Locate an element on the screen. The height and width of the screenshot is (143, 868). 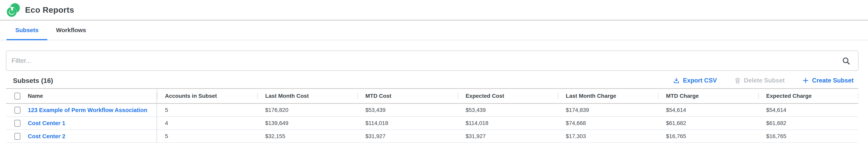
trash-icon is located at coordinates (738, 80).